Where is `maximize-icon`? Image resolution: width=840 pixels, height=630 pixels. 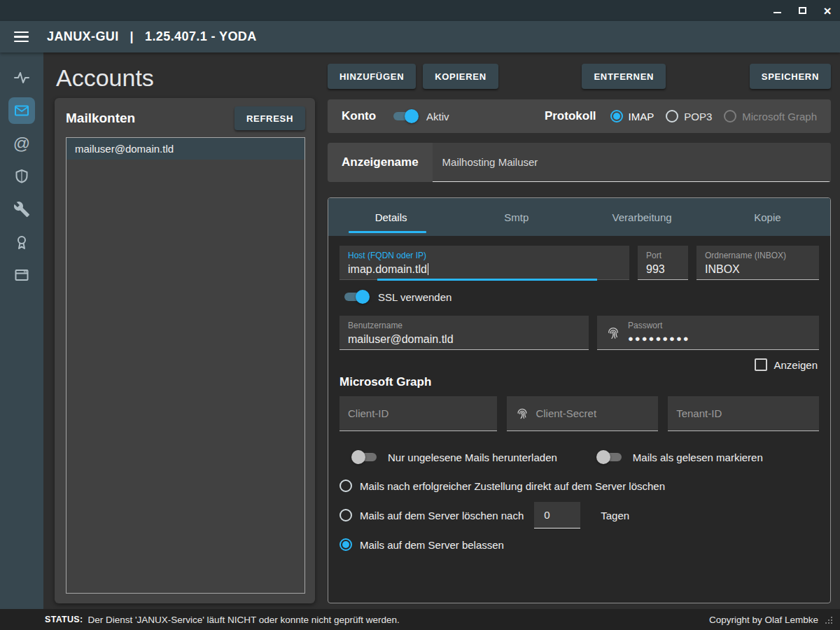
maximize-icon is located at coordinates (802, 10).